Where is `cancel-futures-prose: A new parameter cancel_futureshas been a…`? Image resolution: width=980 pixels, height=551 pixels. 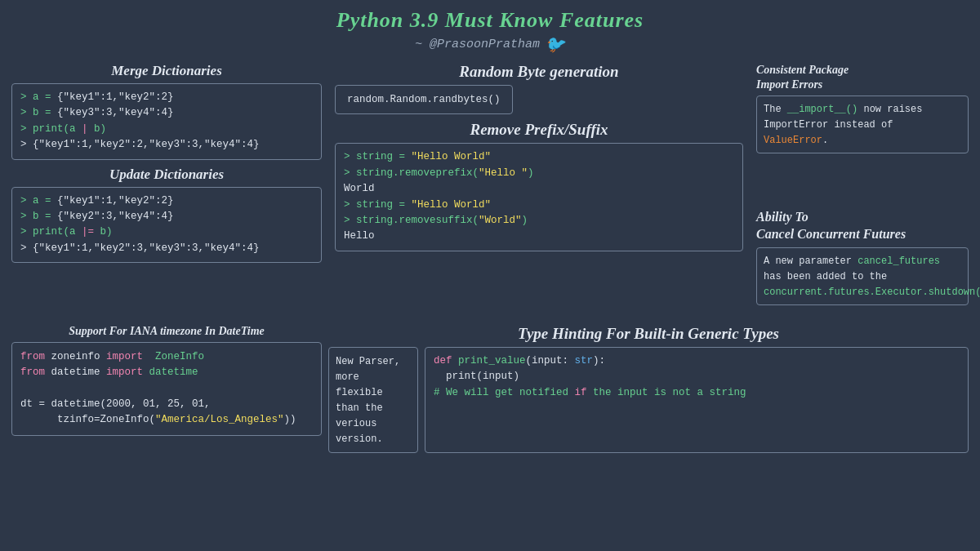 cancel-futures-prose: A new parameter cancel_futureshas been a… is located at coordinates (872, 277).